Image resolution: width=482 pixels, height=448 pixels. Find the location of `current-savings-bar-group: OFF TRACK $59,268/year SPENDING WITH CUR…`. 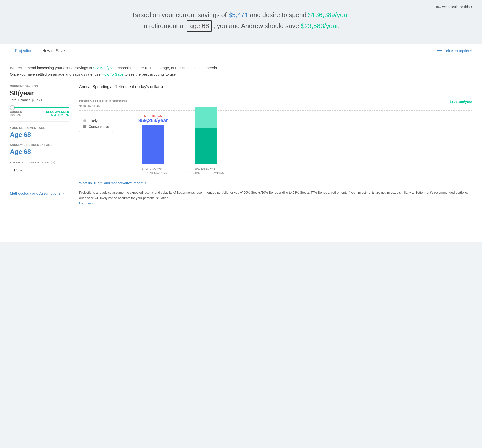

current-savings-bar-group: OFF TRACK $59,268/year SPENDING WITH CUR… is located at coordinates (153, 144).